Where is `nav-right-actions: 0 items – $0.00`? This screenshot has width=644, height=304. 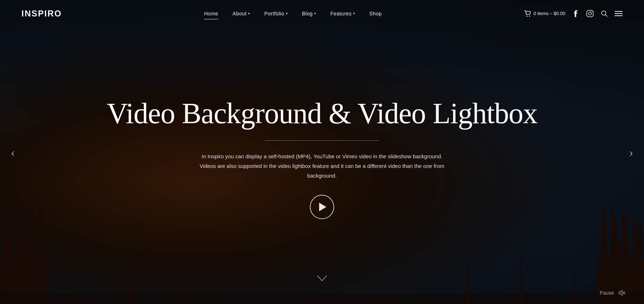 nav-right-actions: 0 items – $0.00 is located at coordinates (573, 14).